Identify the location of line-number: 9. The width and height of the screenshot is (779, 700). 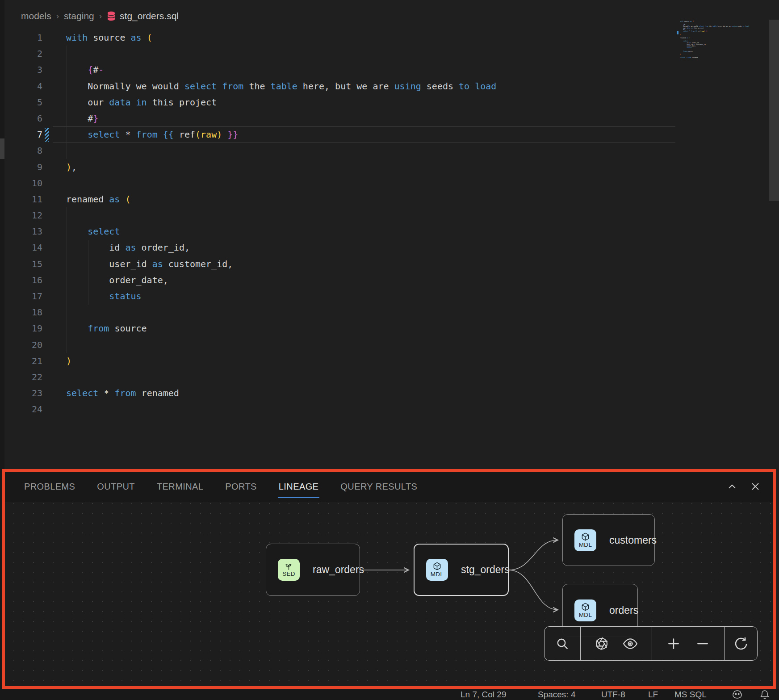
(21, 167).